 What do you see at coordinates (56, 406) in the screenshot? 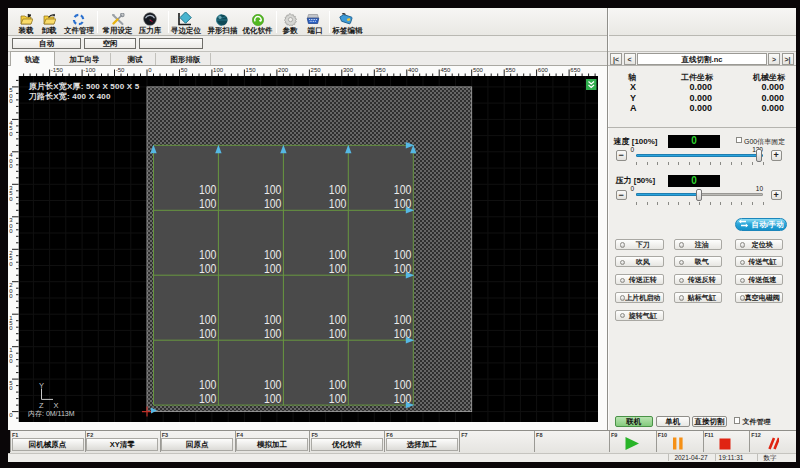
I see `svg-text: X` at bounding box center [56, 406].